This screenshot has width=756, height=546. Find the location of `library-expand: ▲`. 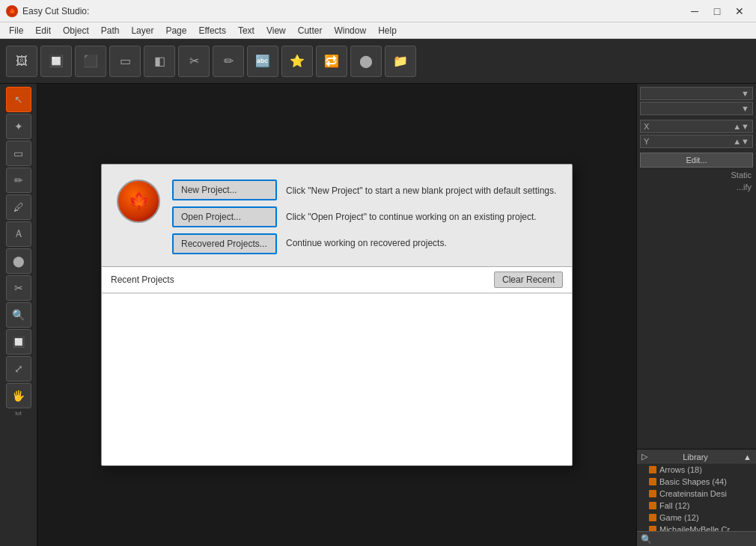

library-expand: ▲ is located at coordinates (747, 457).